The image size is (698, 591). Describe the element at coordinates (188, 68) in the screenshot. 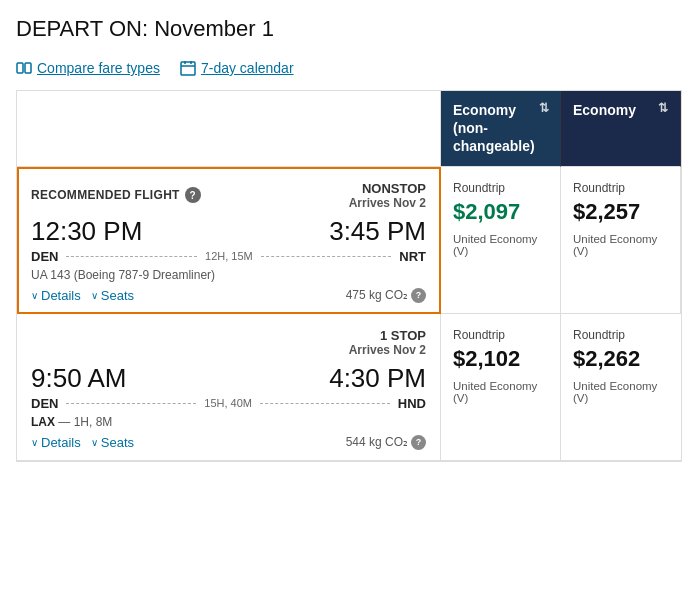

I see `calendar-icon` at that location.